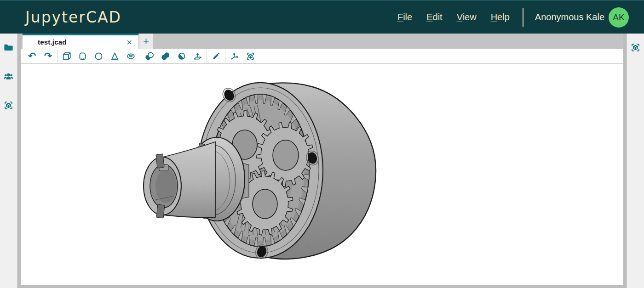 The width and height of the screenshot is (644, 288). What do you see at coordinates (48, 56) in the screenshot?
I see `redo-icon: ↷` at bounding box center [48, 56].